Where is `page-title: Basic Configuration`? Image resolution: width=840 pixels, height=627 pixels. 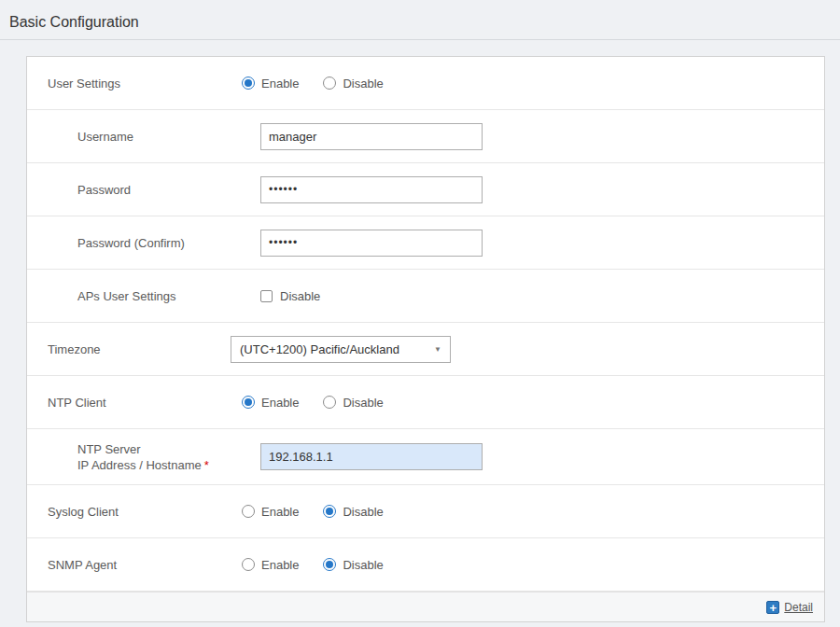
page-title: Basic Configuration is located at coordinates (425, 26).